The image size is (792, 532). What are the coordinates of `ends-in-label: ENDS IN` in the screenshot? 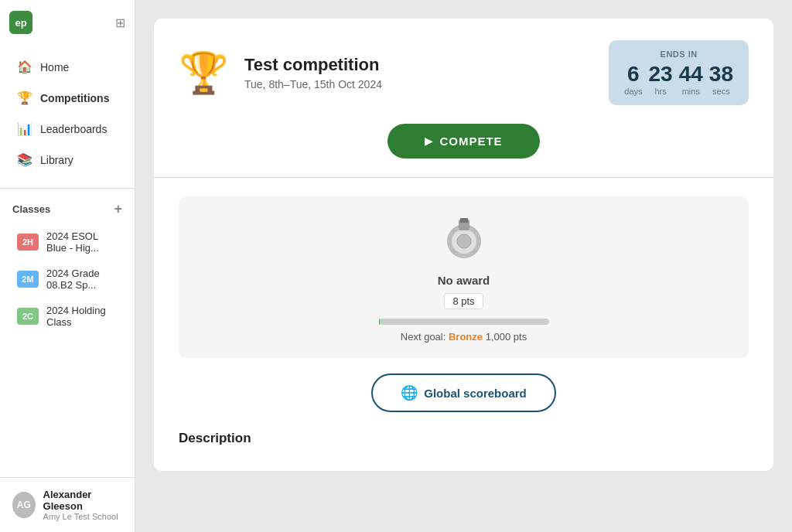 It's located at (679, 54).